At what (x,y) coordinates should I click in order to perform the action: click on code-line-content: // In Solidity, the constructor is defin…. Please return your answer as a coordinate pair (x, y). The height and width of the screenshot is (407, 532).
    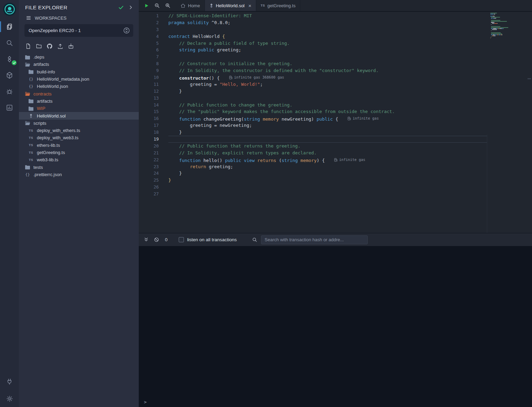
    Looking at the image, I should click on (328, 71).